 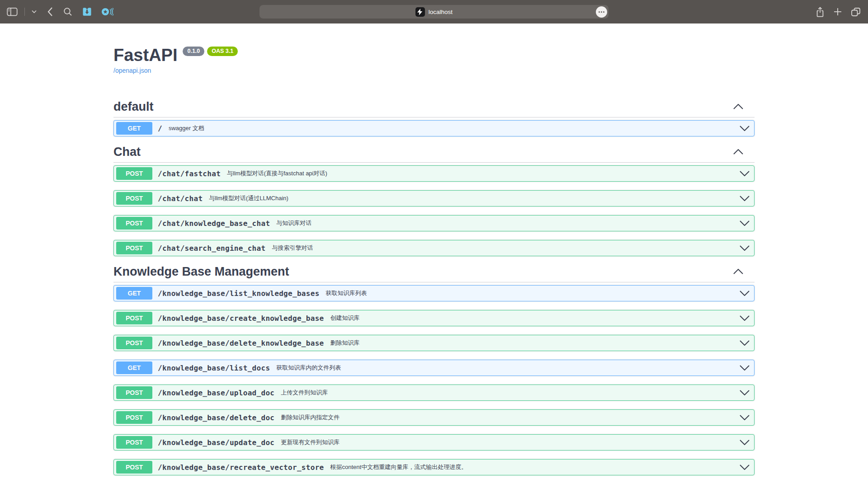 What do you see at coordinates (346, 293) in the screenshot?
I see `endpoint-description: 获取知识库列表` at bounding box center [346, 293].